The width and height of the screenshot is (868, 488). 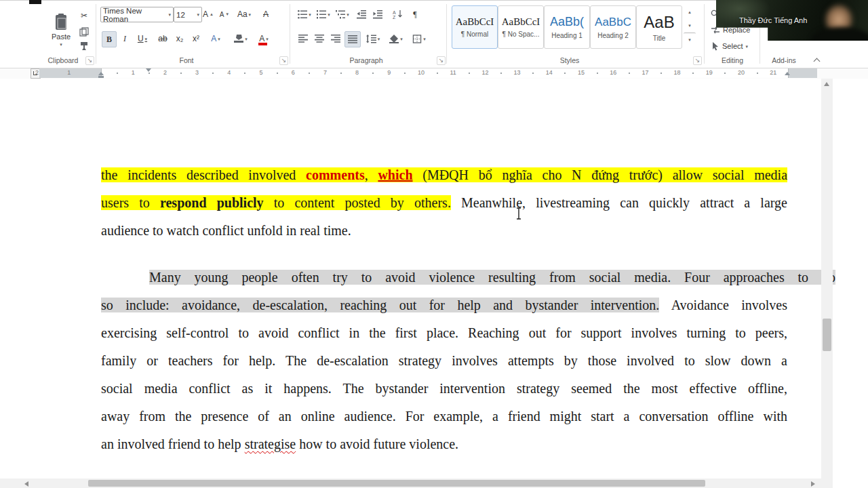 I want to click on ruler-number: 11, so click(x=453, y=73).